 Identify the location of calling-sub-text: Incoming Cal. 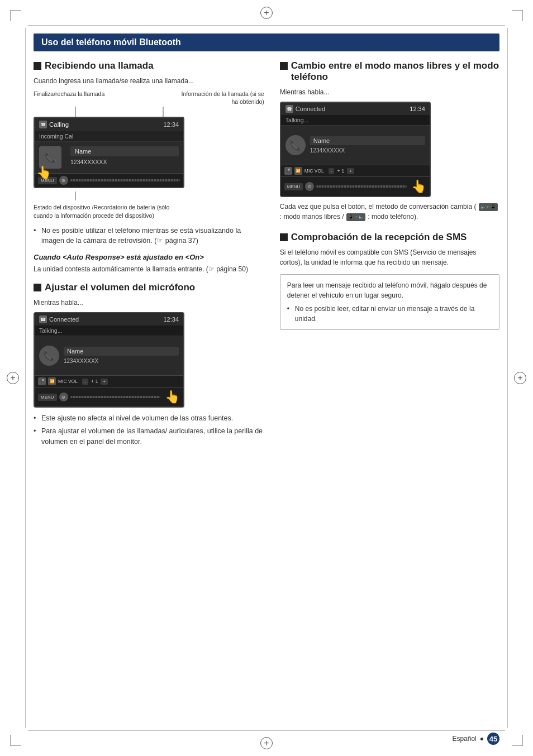
(109, 136).